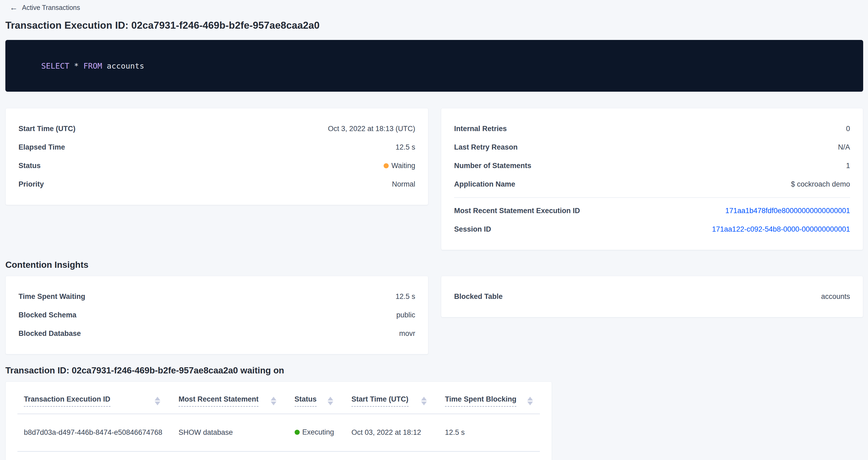 The width and height of the screenshot is (868, 460). Describe the element at coordinates (306, 401) in the screenshot. I see `column-header-label: Status` at that location.